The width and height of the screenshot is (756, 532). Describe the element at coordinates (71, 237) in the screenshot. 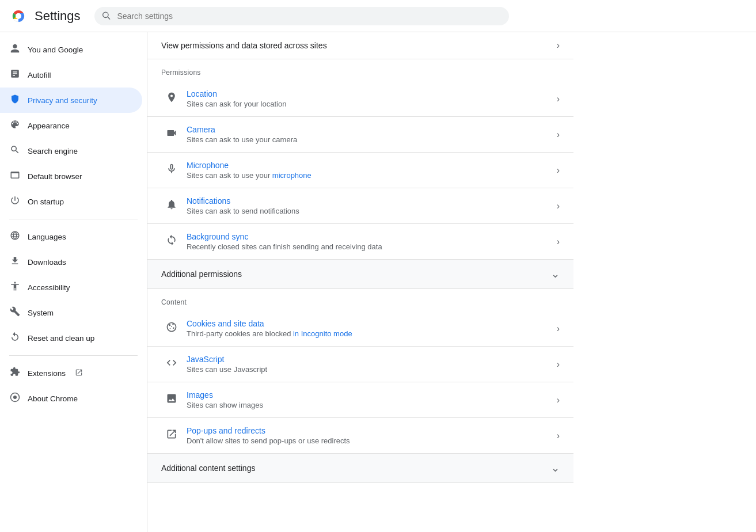

I see `sidebar-item-languages: Languages` at that location.